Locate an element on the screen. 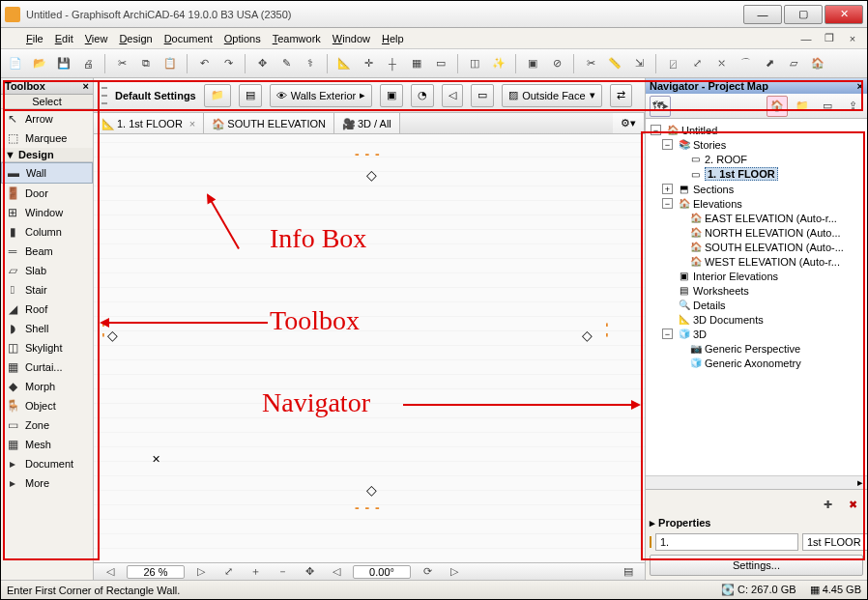  tree-2-roof: ▭2. ROOF is located at coordinates (756, 158).